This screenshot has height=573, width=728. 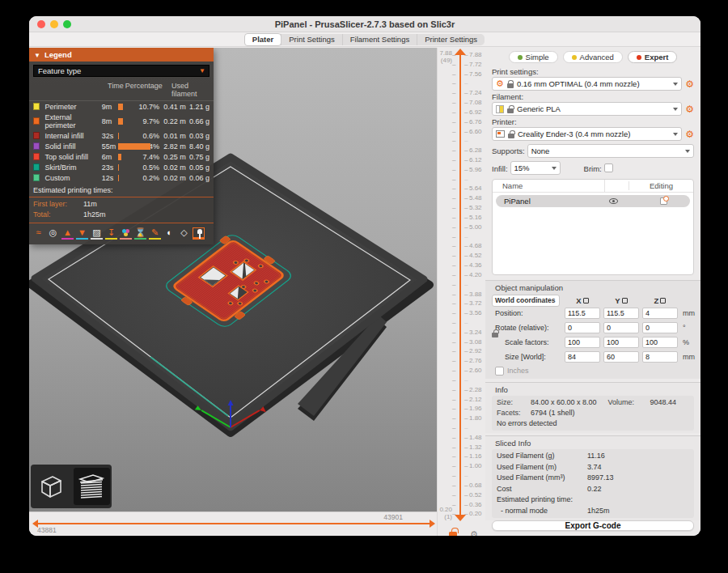 What do you see at coordinates (474, 533) in the screenshot?
I see `slider-gear-icon: ⚙` at bounding box center [474, 533].